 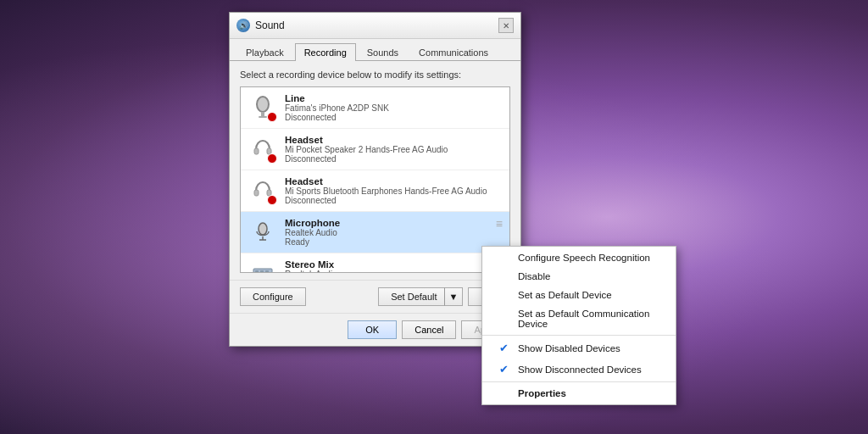 I want to click on set-default-split-button: Set Default ▼, so click(x=420, y=297).